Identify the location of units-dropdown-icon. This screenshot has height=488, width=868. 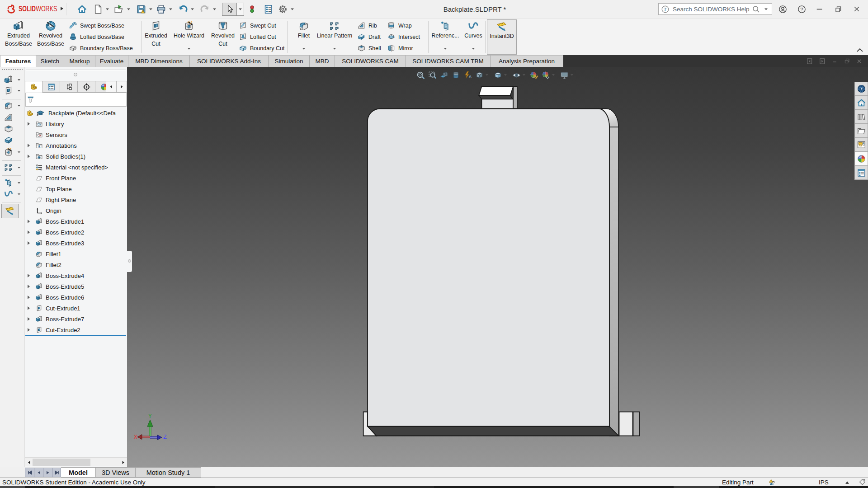
(847, 483).